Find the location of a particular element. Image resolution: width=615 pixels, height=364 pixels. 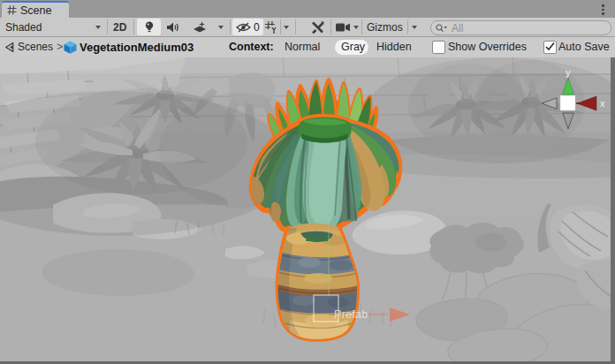

svg-text: y is located at coordinates (568, 72).